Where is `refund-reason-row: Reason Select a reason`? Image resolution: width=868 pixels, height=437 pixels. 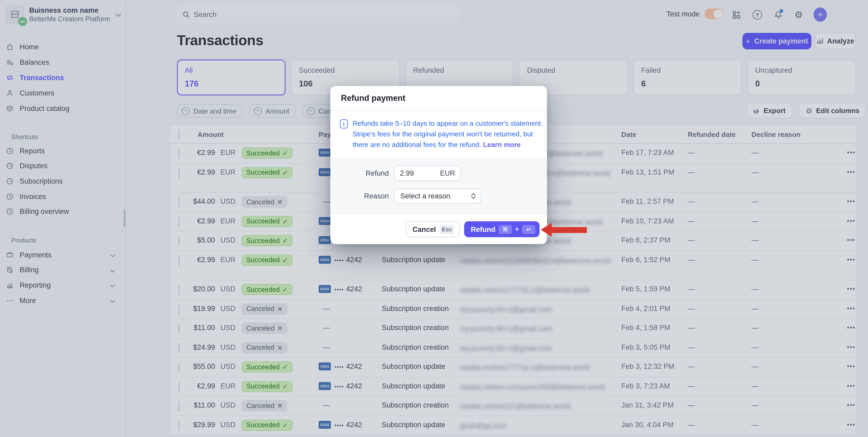 refund-reason-row: Reason Select a reason is located at coordinates (439, 196).